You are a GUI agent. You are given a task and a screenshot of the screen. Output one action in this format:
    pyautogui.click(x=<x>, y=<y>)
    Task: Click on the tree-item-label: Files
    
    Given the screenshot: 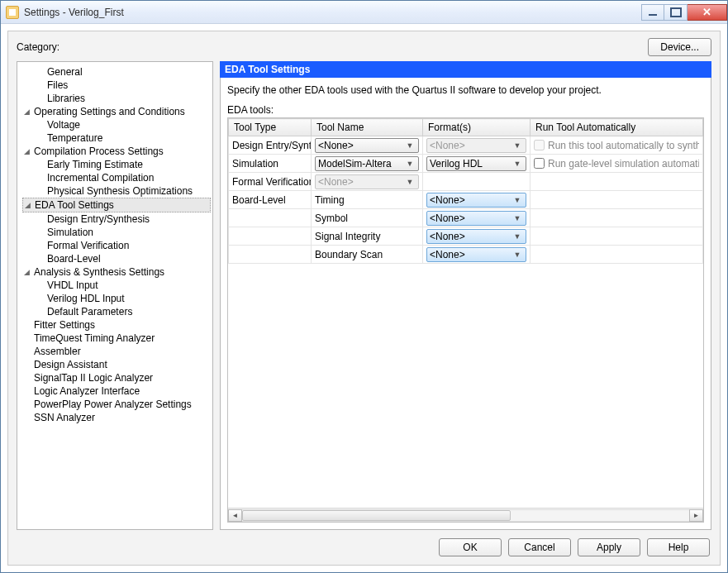 What is the action you would take?
    pyautogui.click(x=58, y=85)
    